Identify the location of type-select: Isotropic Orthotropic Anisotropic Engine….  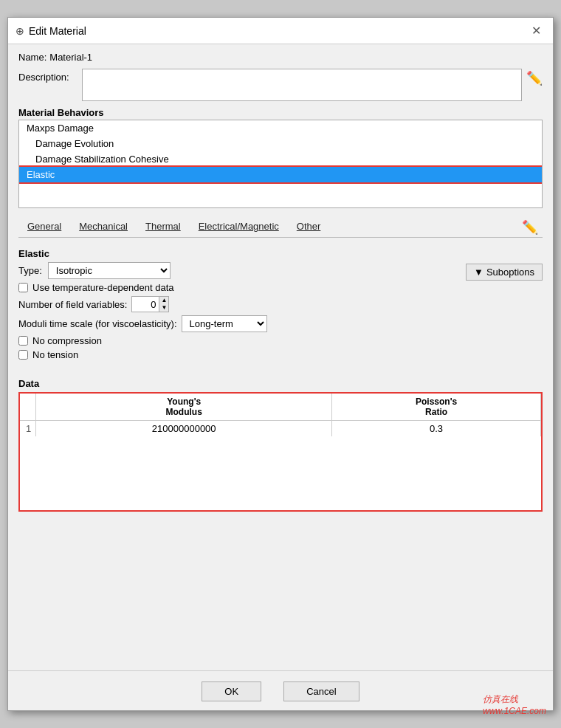
(109, 270).